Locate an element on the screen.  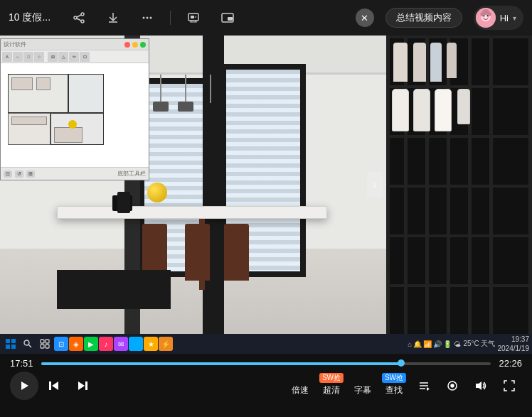
screen-record-button is located at coordinates (193, 18).